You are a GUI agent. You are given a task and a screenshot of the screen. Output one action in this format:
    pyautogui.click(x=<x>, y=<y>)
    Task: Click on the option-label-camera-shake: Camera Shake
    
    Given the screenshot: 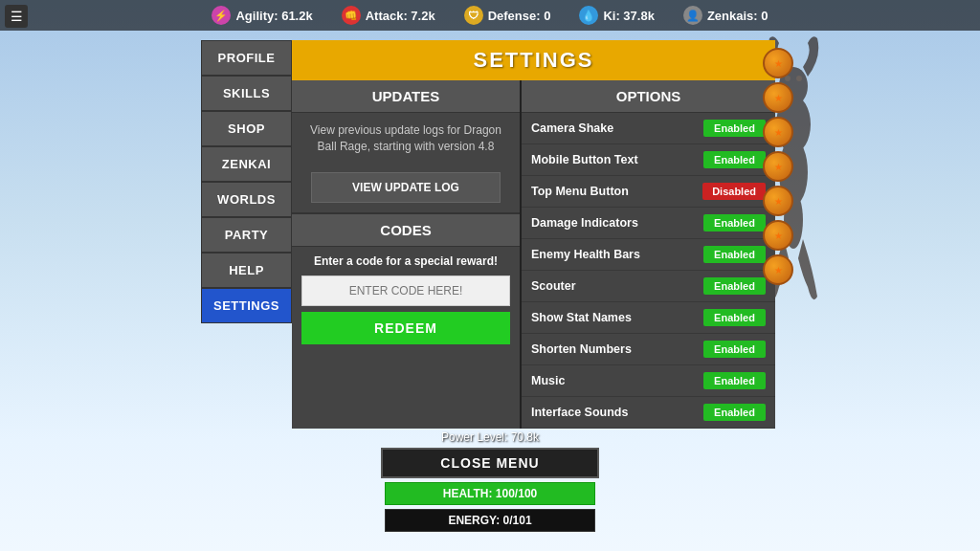 What is the action you would take?
    pyautogui.click(x=572, y=128)
    